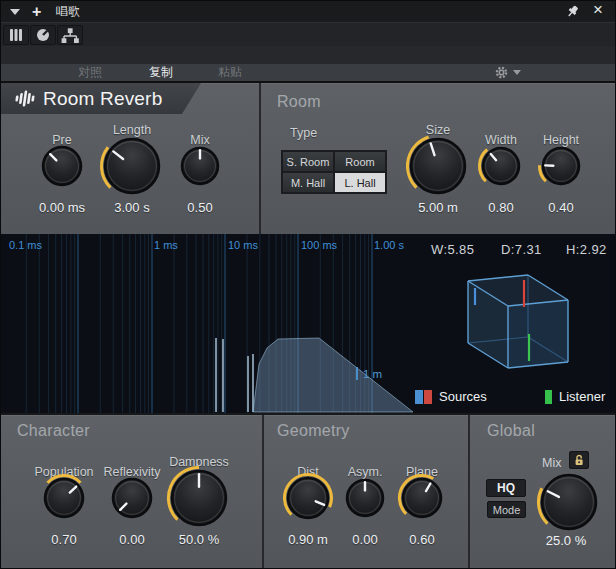 The width and height of the screenshot is (616, 569). I want to click on routing-icon, so click(70, 36).